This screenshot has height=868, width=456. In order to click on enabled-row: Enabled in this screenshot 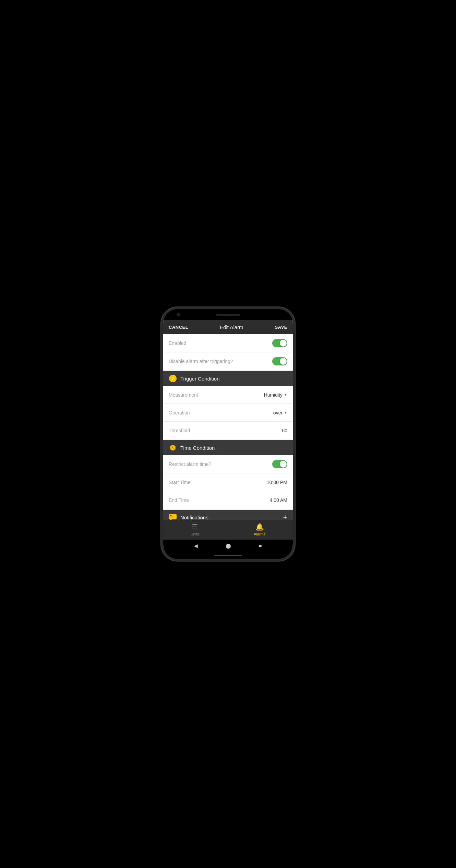, I will do `click(228, 343)`.